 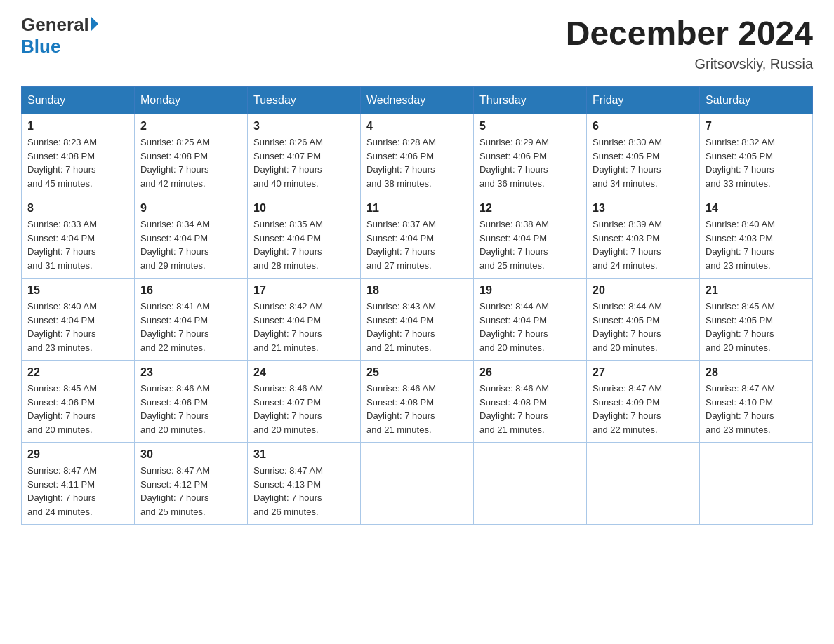 What do you see at coordinates (756, 373) in the screenshot?
I see `day-number: 28` at bounding box center [756, 373].